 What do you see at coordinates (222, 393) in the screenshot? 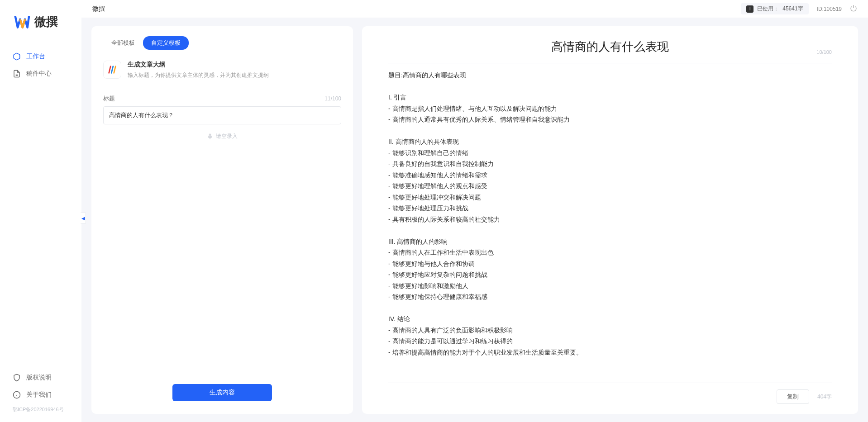
I see `generate-button: 生成内容` at bounding box center [222, 393].